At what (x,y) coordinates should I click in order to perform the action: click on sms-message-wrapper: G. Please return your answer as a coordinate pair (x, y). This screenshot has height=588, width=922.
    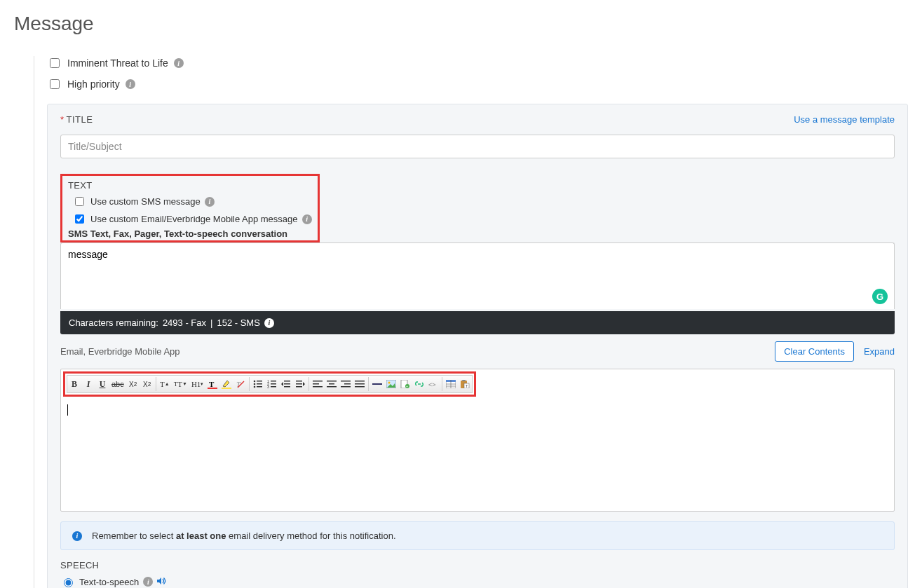
    Looking at the image, I should click on (477, 277).